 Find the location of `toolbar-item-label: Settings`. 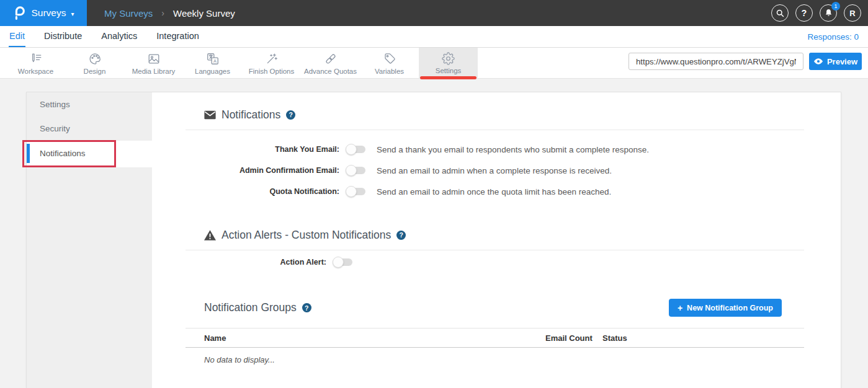

toolbar-item-label: Settings is located at coordinates (449, 71).